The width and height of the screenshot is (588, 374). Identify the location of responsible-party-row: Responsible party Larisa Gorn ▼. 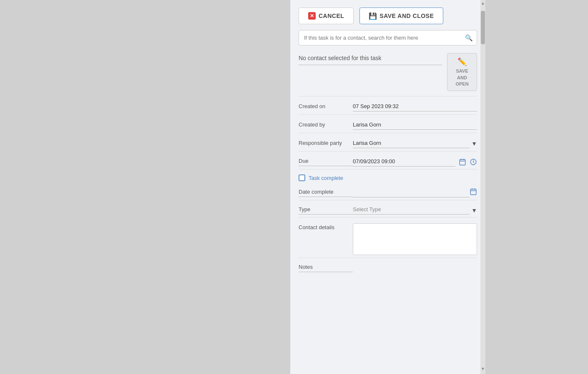
(388, 142).